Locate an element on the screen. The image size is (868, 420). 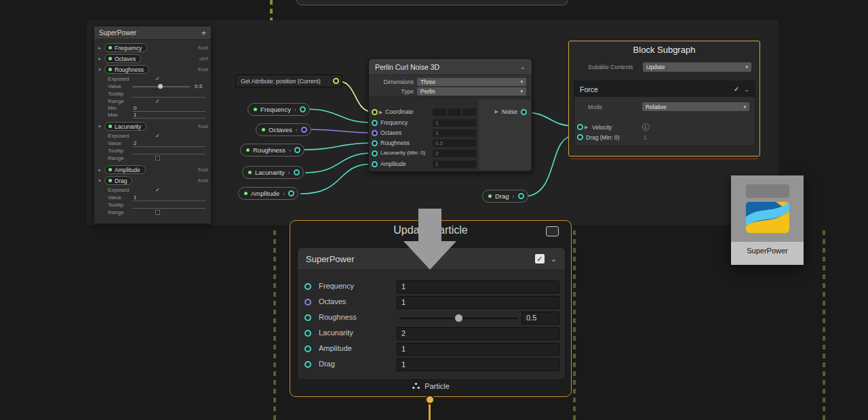
value-slider is located at coordinates (161, 87).